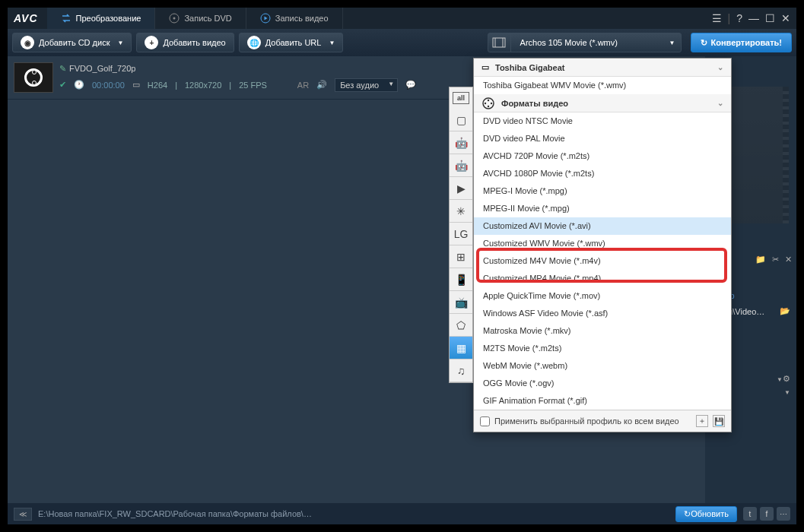 The height and width of the screenshot is (532, 804). What do you see at coordinates (602, 173) in the screenshot?
I see `format-option: AVCHD 1080P Movie (*.m2ts)` at bounding box center [602, 173].